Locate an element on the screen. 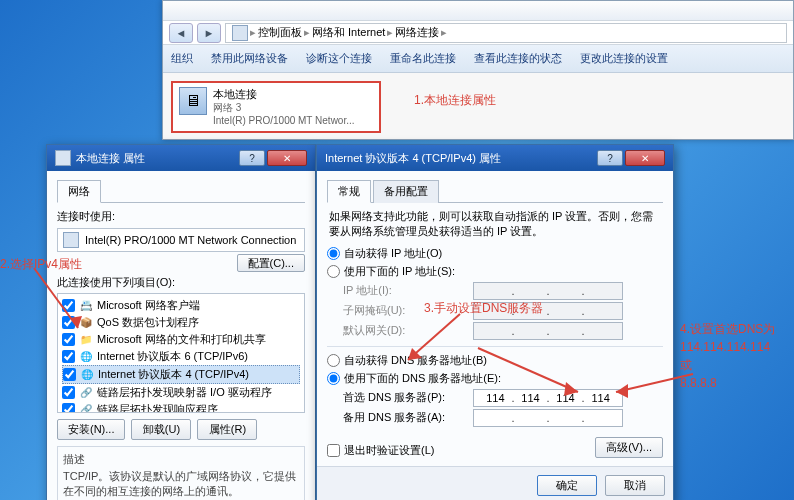 The image size is (794, 500). manual-dns-radio: 使用下面的 DNS 服务器地址(E): is located at coordinates (495, 378).